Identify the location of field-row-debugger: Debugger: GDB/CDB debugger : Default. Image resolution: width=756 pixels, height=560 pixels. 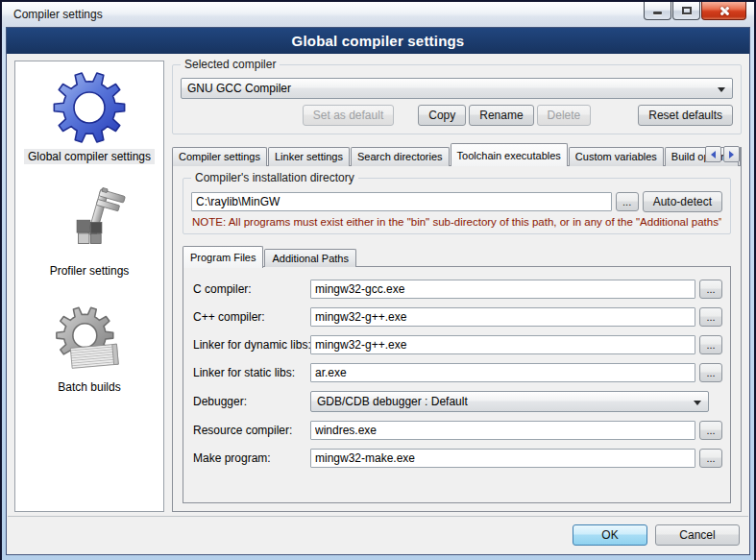
(457, 402).